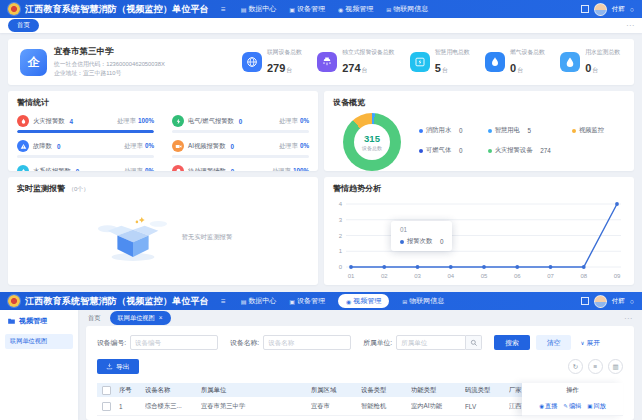 This screenshot has height=420, width=642. What do you see at coordinates (474, 342) in the screenshot?
I see `unit-search-button` at bounding box center [474, 342].